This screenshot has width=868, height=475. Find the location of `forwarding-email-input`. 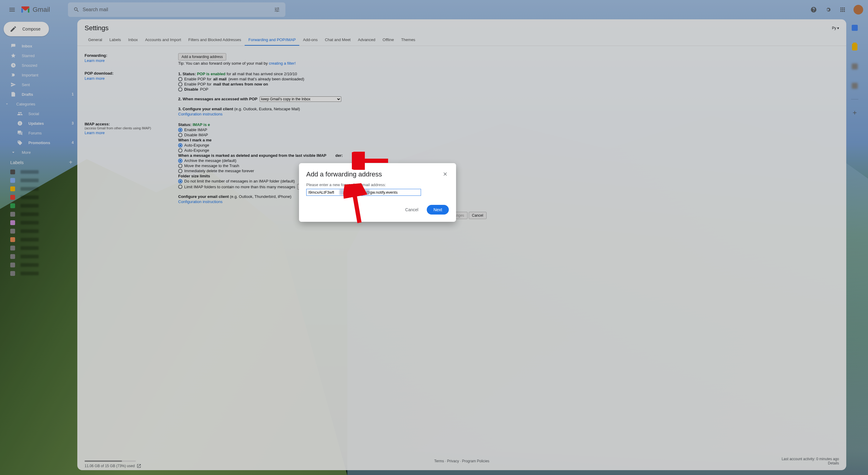

forwarding-email-input is located at coordinates (364, 192).